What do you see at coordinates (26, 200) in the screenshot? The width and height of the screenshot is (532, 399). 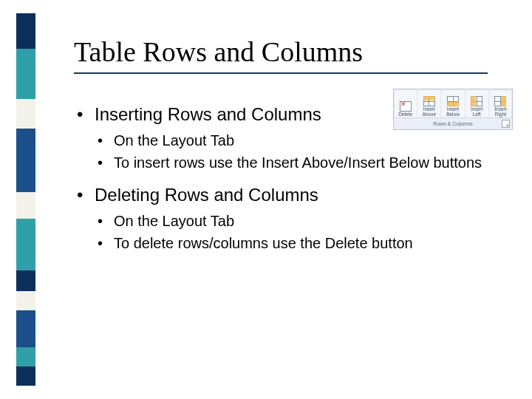 I see `slide-accent-bar` at bounding box center [26, 200].